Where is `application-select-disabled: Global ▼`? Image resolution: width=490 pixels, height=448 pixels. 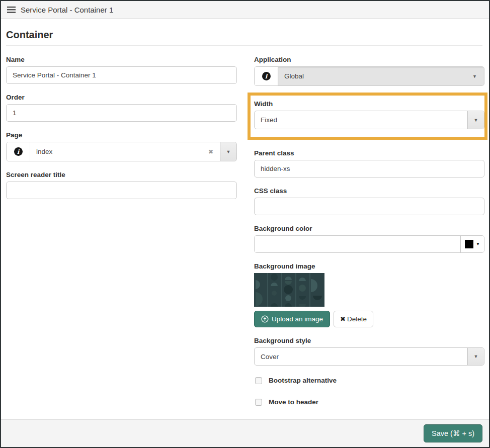
application-select-disabled: Global ▼ is located at coordinates (381, 76).